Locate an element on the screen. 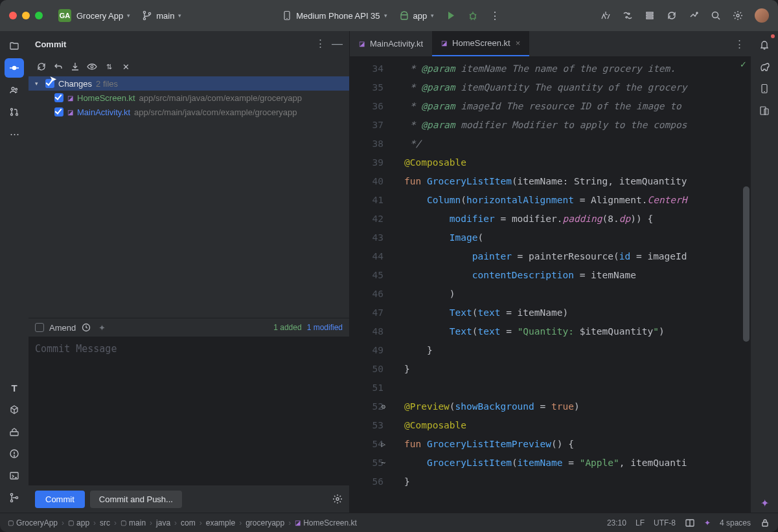 The height and width of the screenshot is (532, 778). panel-options-button: ⋮ is located at coordinates (320, 44).